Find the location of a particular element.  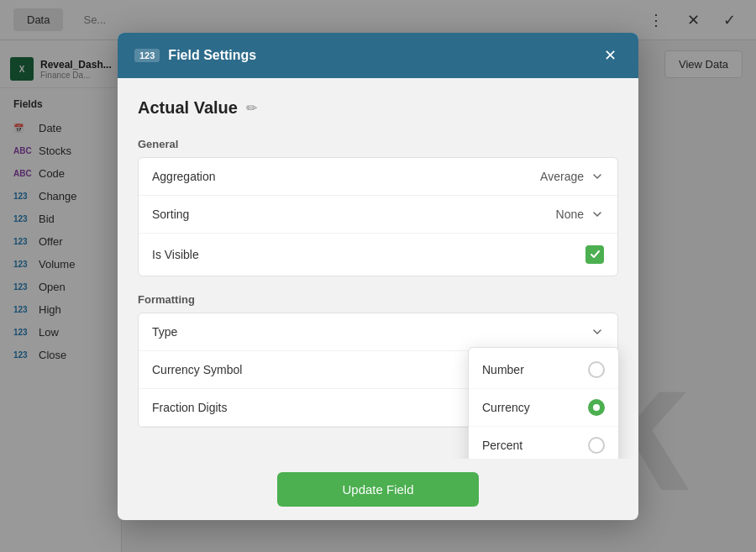

aggregation-text: Average is located at coordinates (562, 176).